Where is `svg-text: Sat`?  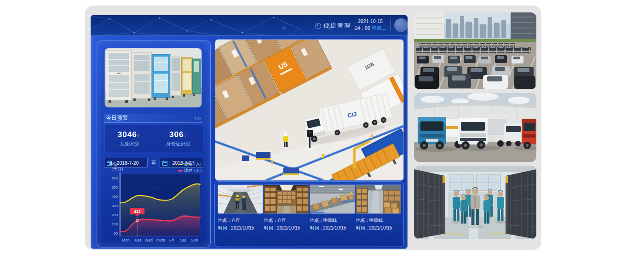 svg-text: Sat is located at coordinates (183, 240).